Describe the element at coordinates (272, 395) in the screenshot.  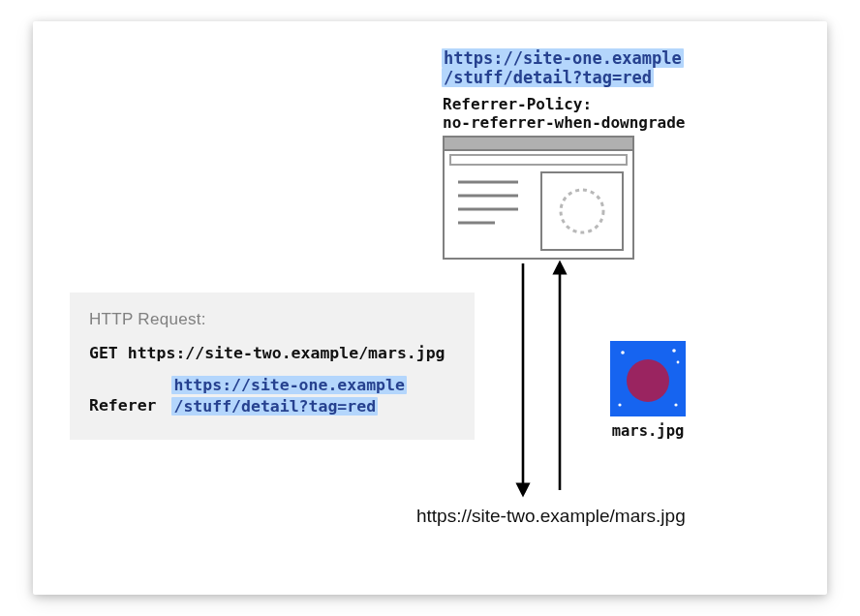
I see `http-request-referer: Referer https://site-one.example /stuff/…` at that location.